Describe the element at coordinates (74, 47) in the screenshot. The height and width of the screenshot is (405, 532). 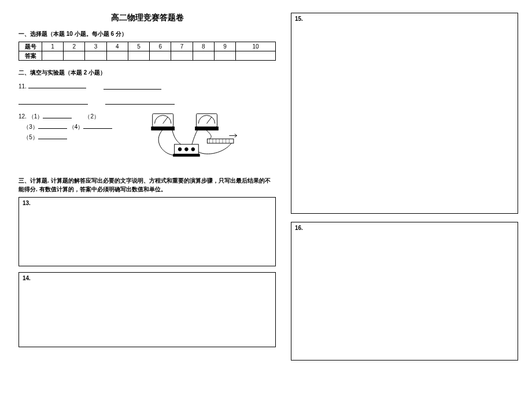
I see `col-num: 2` at that location.